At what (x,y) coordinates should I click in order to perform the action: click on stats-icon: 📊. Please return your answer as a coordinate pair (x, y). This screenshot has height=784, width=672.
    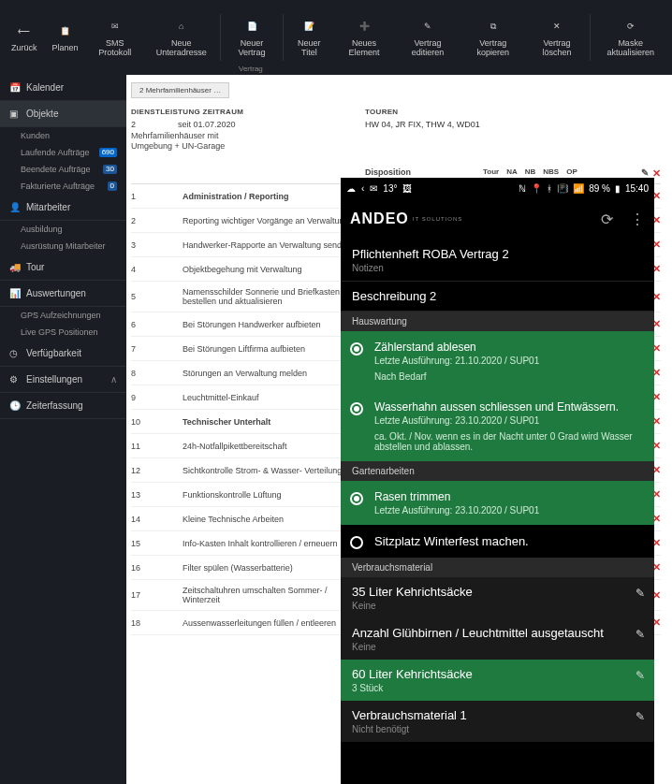
    Looking at the image, I should click on (15, 294).